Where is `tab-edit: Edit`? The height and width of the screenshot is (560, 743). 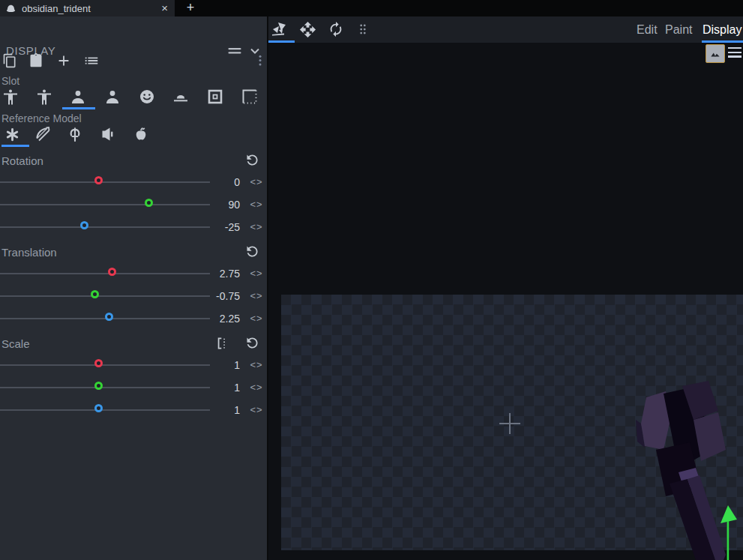 tab-edit: Edit is located at coordinates (647, 30).